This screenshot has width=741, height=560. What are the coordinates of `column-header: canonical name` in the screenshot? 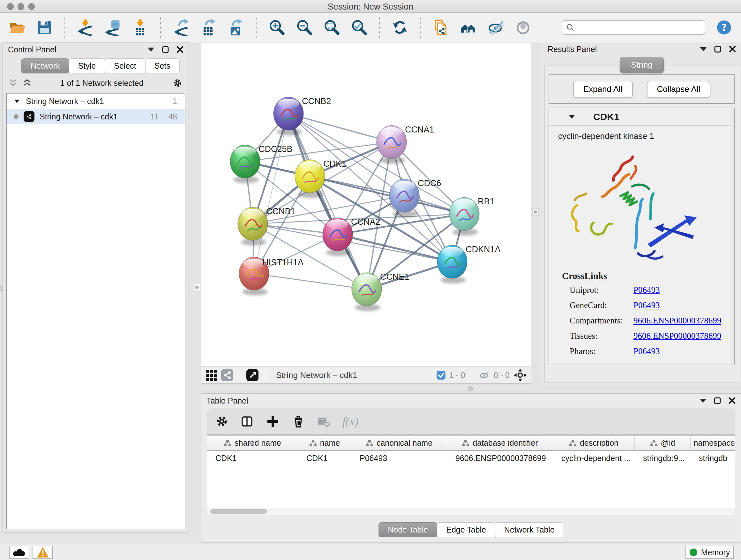 It's located at (399, 443).